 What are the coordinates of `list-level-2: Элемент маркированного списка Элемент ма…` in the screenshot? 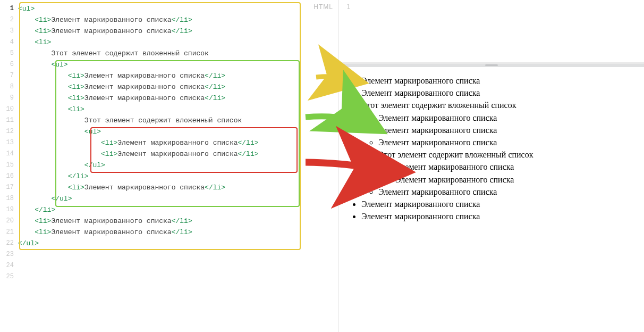 It's located at (500, 155).